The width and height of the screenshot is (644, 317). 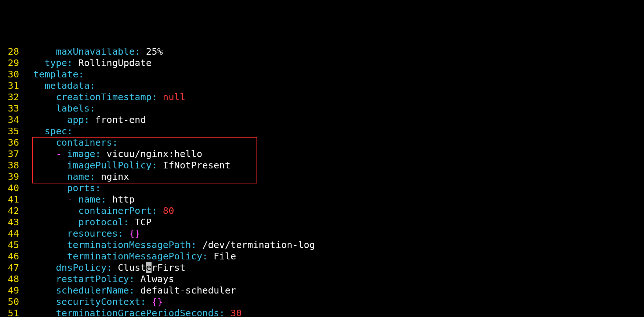 What do you see at coordinates (333, 268) in the screenshot?
I see `line-content: dnsPolicy: ClusterFirst` at bounding box center [333, 268].